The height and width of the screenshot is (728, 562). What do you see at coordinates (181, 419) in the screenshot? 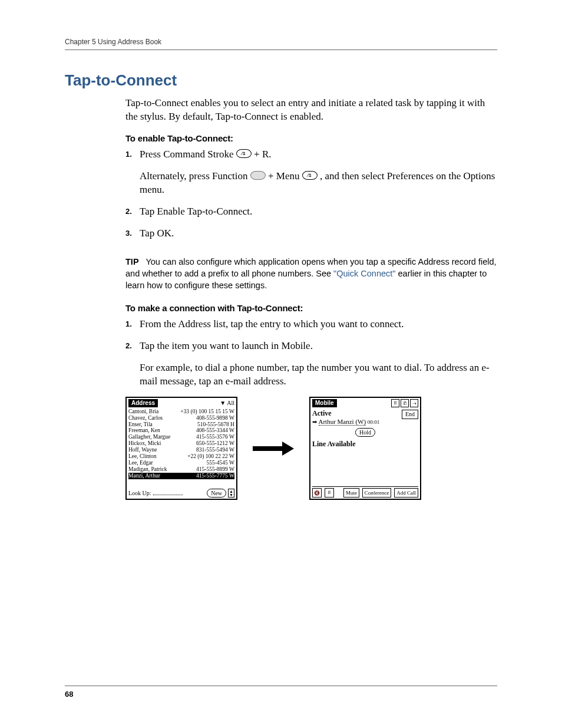
I see `address-row: Chavez, Carlos408-555-9898 W` at bounding box center [181, 419].